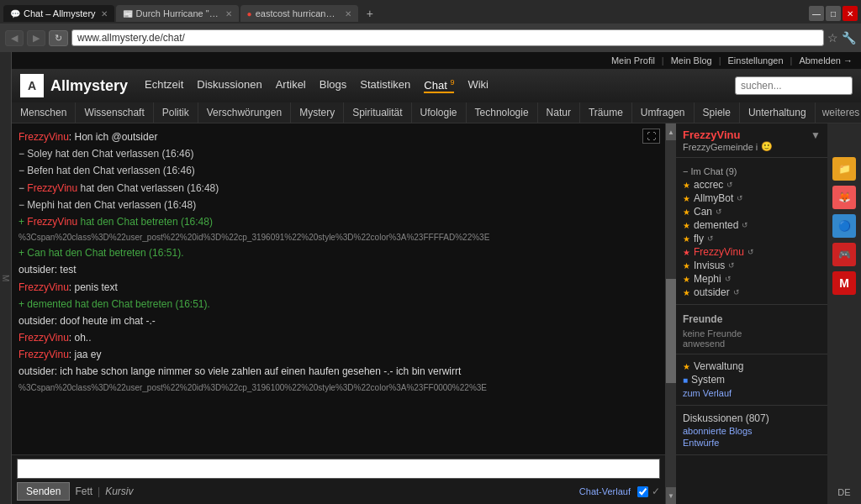  Describe the element at coordinates (430, 12) in the screenshot. I see `tab-bar: 💬 Chat – Allmystery ✕ 📰 Durch Hurricane …` at that location.